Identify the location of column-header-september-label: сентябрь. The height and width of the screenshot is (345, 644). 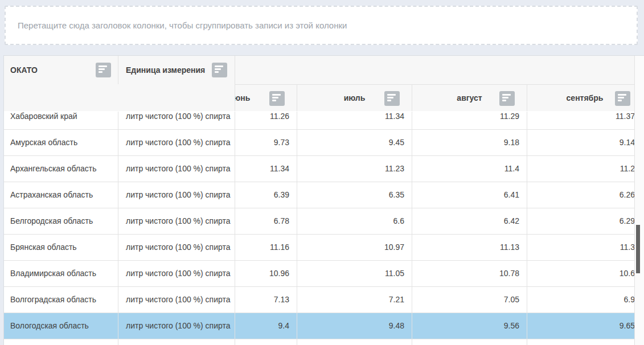
(585, 98).